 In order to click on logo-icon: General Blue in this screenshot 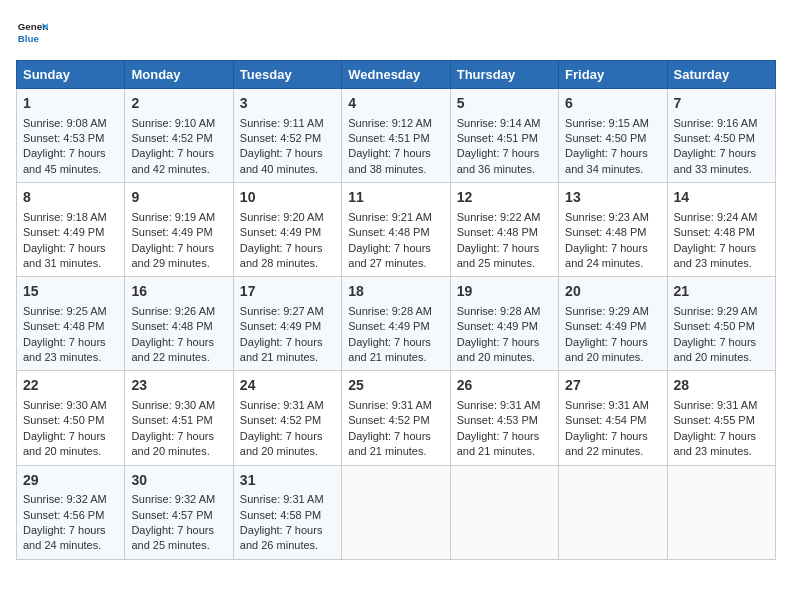, I will do `click(32, 32)`.